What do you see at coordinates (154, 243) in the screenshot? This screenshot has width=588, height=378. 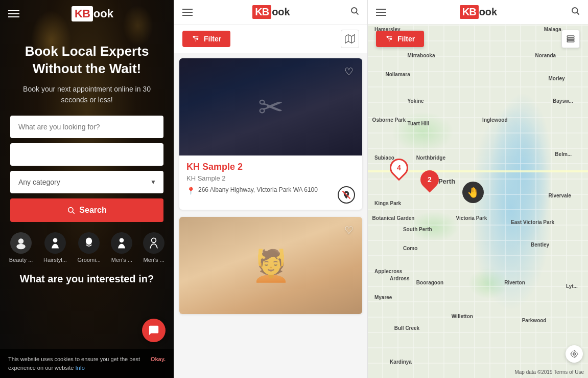 I see `mens2-icon` at bounding box center [154, 243].